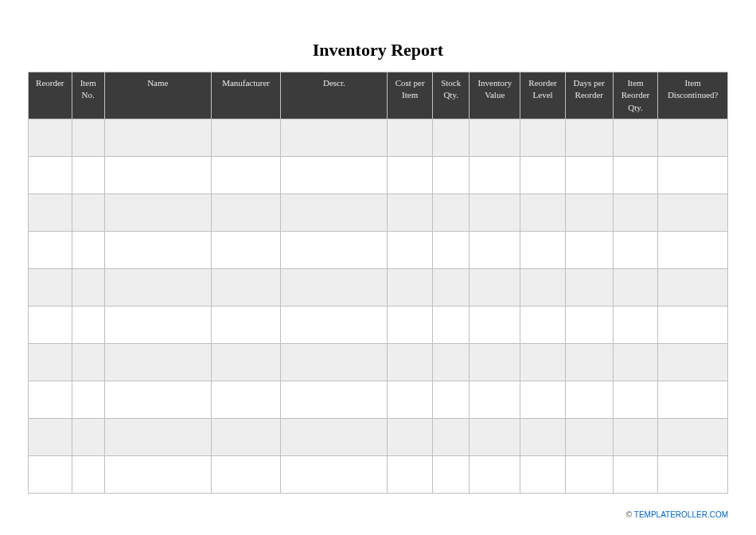 The width and height of the screenshot is (756, 535). Describe the element at coordinates (681, 514) in the screenshot. I see `footer-link: TEMPLATEROLLER.COM` at that location.